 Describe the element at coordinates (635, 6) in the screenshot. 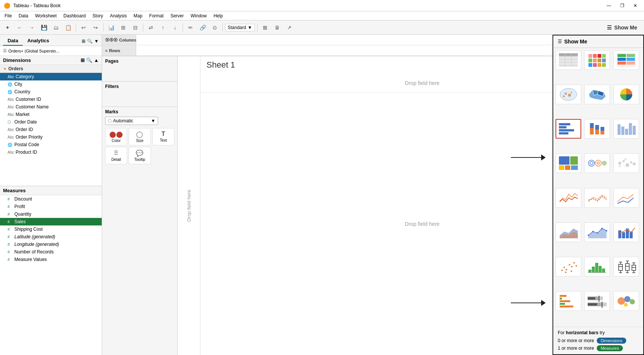

I see `close-button: ✕` at that location.